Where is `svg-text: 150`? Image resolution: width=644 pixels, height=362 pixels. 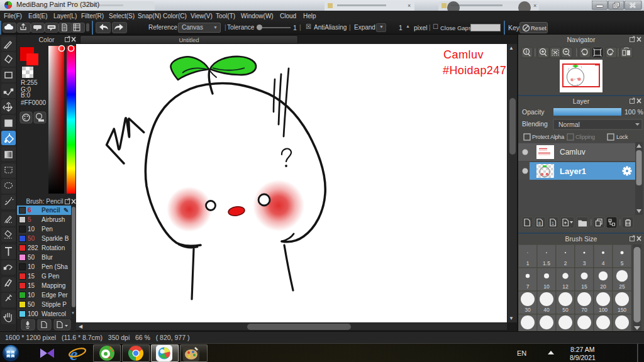 svg-text: 150 is located at coordinates (622, 310).